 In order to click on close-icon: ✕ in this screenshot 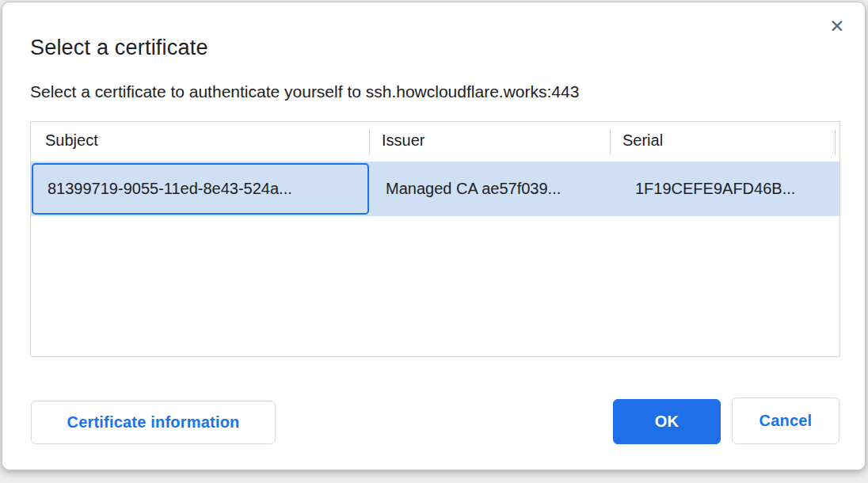, I will do `click(837, 26)`.